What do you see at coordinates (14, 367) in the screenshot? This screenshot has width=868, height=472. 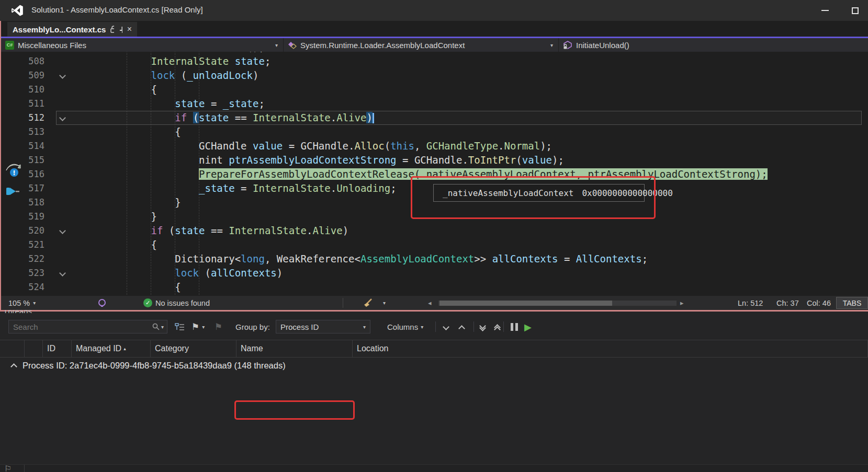 I see `collapse-chevron-icon` at bounding box center [14, 367].